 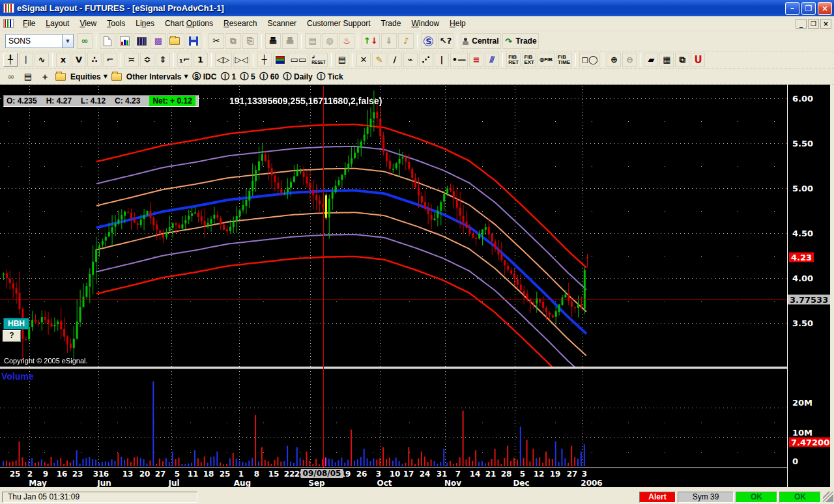 What do you see at coordinates (298, 77) in the screenshot?
I see `interval-daily-button: ⒾDaily` at bounding box center [298, 77].